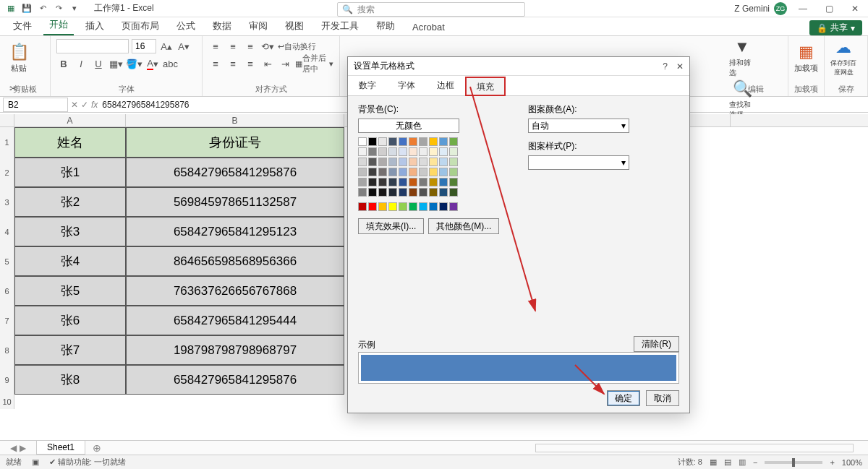 The image size is (868, 469). What do you see at coordinates (235, 350) in the screenshot?
I see `cell: 198798798798968797` at bounding box center [235, 350].